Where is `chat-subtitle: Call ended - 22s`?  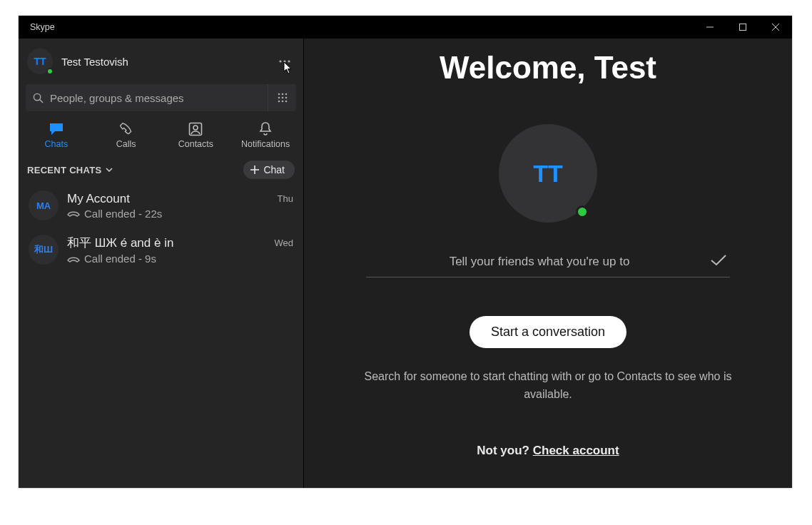
chat-subtitle: Call ended - 22s is located at coordinates (168, 214).